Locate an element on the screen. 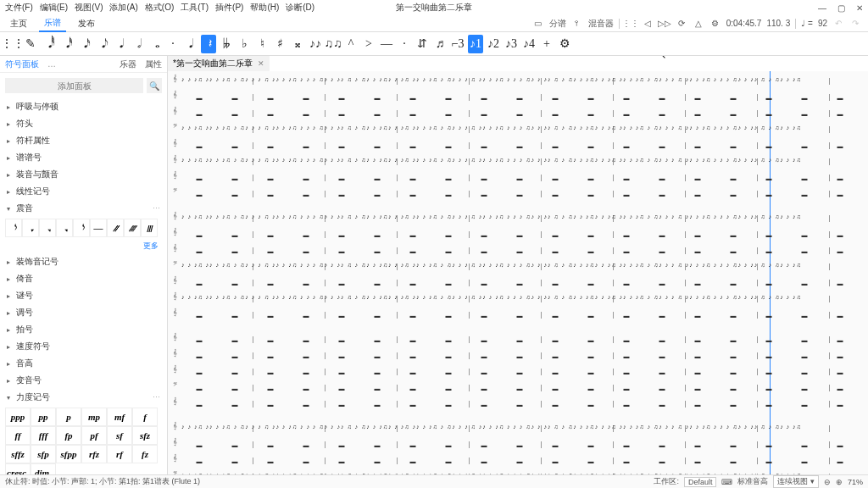  tremolo-cell-8: ⫼ is located at coordinates (149, 228).